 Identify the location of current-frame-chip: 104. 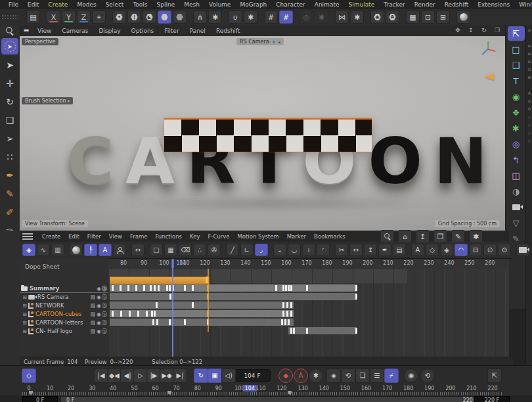
(250, 388).